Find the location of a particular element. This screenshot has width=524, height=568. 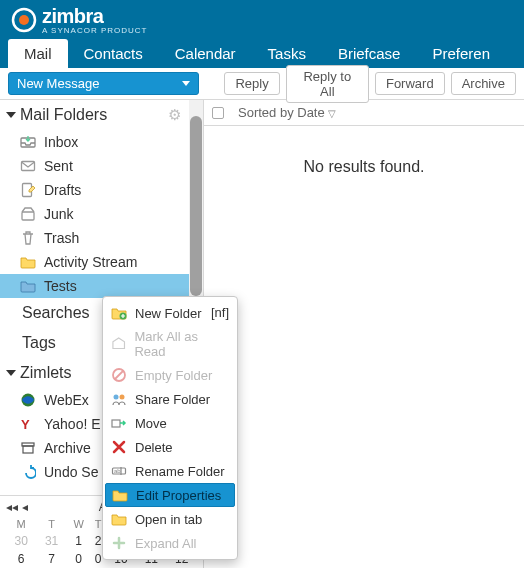

svg-text: ab is located at coordinates (118, 471).